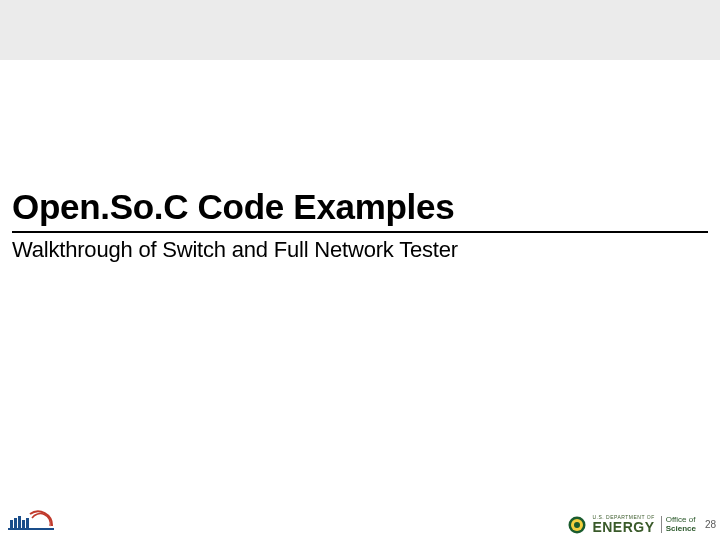  What do you see at coordinates (360, 522) in the screenshot?
I see `footer: U.S. DEPARTMENT OF ENERGY Office of Scie…` at bounding box center [360, 522].